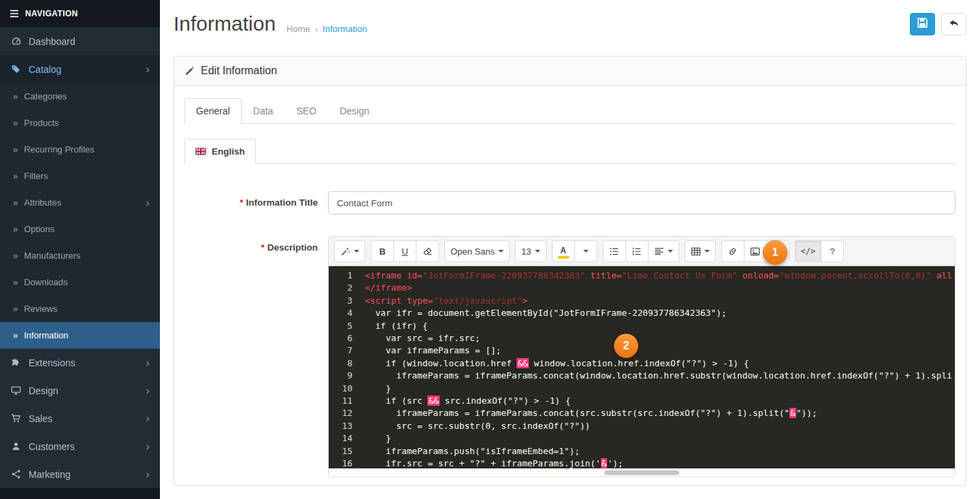 This screenshot has height=499, width=980. I want to click on code-line: var iframeParams = [];, so click(660, 351).